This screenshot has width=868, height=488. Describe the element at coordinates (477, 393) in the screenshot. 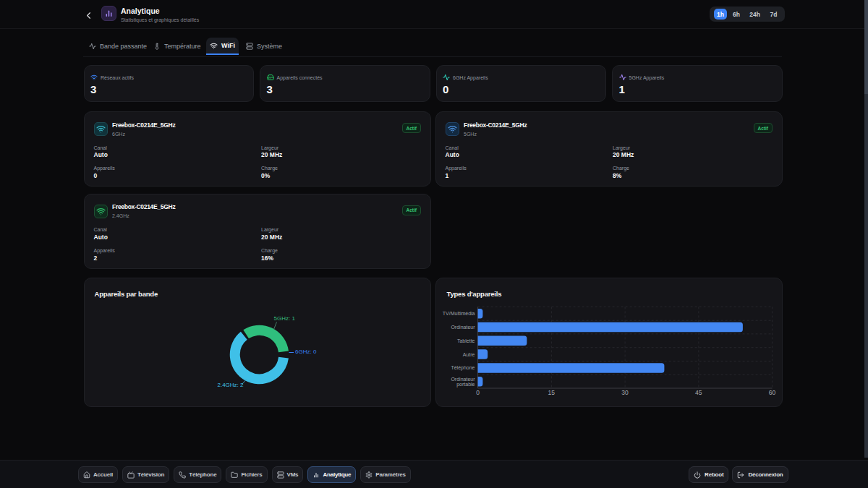

I see `svg-text: 0` at that location.